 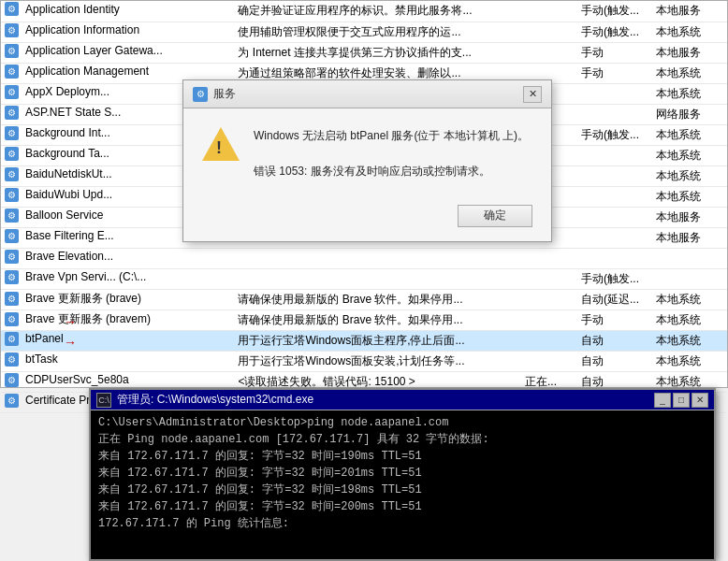 What do you see at coordinates (402, 400) in the screenshot?
I see `cmd-titlebar: C:\ 管理员: C:\Windows\system32\cmd.exe _ □…` at bounding box center [402, 400].